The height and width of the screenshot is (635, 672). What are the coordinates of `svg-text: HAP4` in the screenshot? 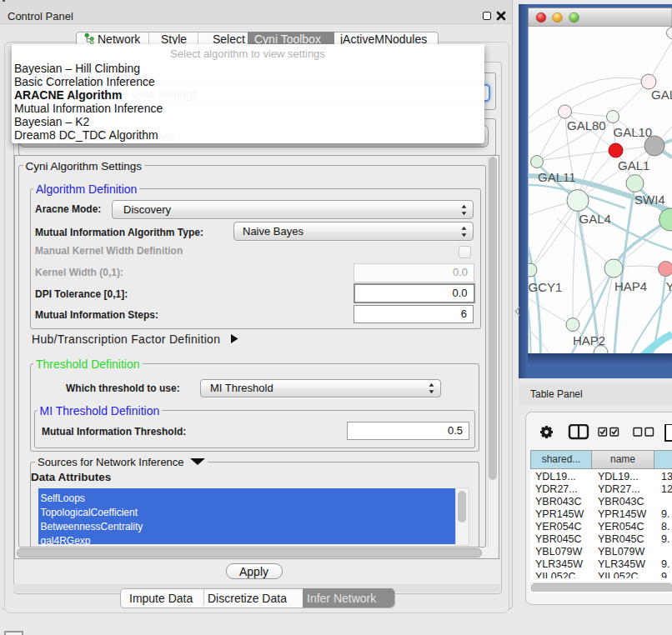 It's located at (630, 287).